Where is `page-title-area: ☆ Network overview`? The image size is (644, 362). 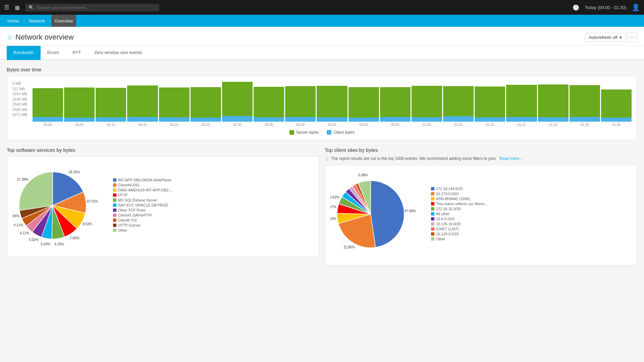 page-title-area: ☆ Network overview is located at coordinates (40, 37).